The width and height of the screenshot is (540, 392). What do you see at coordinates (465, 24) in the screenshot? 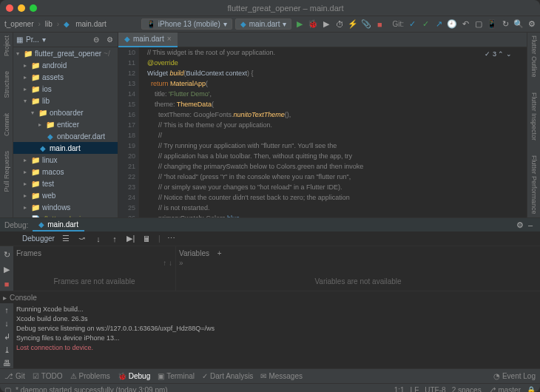
I see `git-rollback-button: ↶` at bounding box center [465, 24].